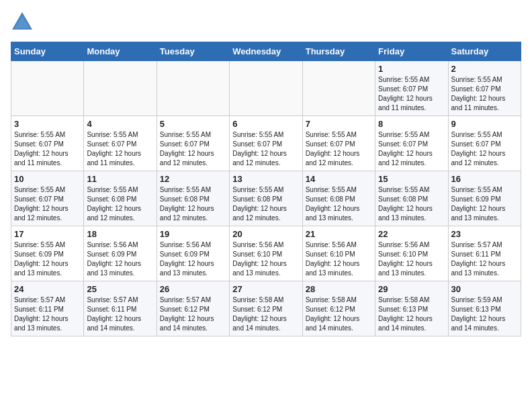 This screenshot has width=532, height=411. What do you see at coordinates (339, 124) in the screenshot?
I see `day-number: 7` at bounding box center [339, 124].